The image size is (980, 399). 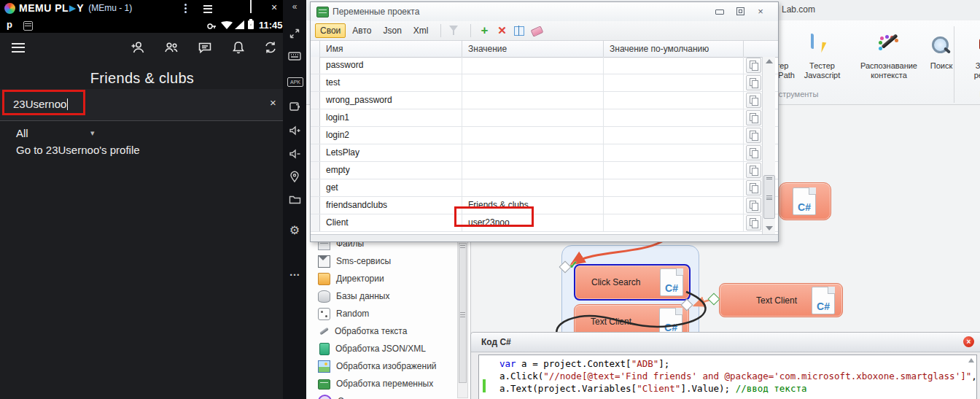 I want to click on code-line-3: a.Text(project.Variables["Client"].Value…, so click(x=653, y=388).